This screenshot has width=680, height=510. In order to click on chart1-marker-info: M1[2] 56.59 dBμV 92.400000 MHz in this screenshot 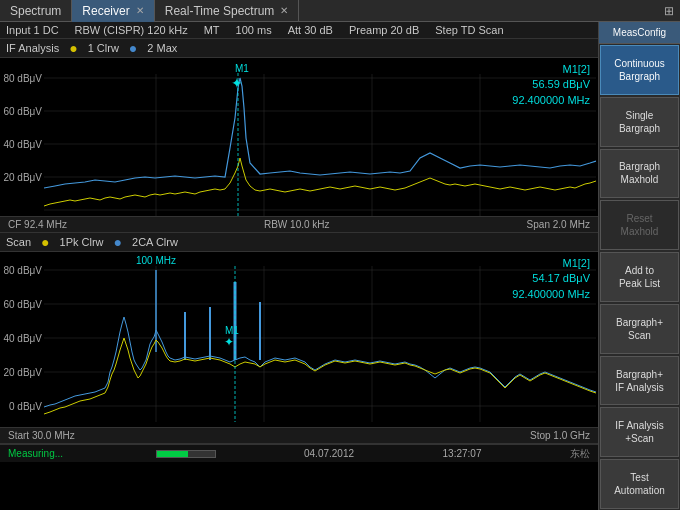, I will do `click(551, 85)`.